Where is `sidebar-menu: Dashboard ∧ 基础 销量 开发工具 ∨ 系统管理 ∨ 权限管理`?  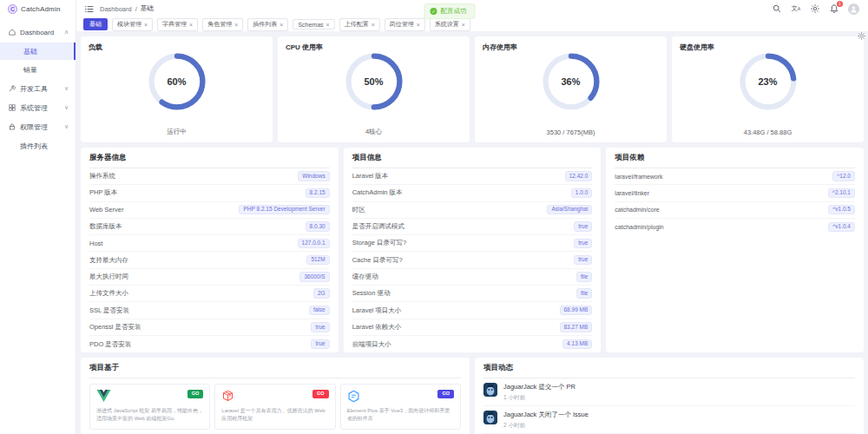 sidebar-menu: Dashboard ∧ 基础 销量 开发工具 ∨ 系统管理 ∨ 权限管理 is located at coordinates (38, 87).